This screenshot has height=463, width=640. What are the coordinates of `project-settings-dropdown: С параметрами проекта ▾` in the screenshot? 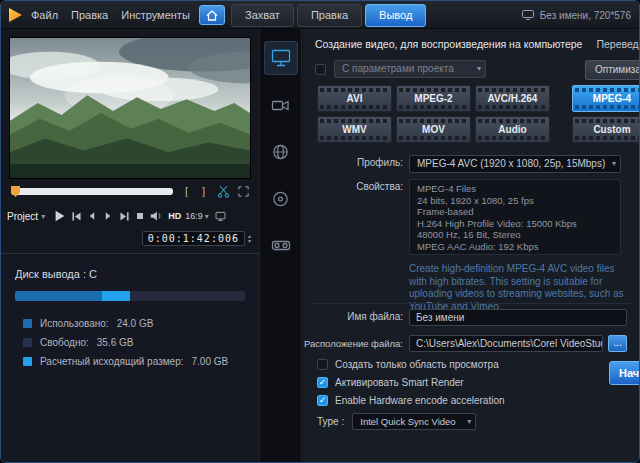 It's located at (410, 69).